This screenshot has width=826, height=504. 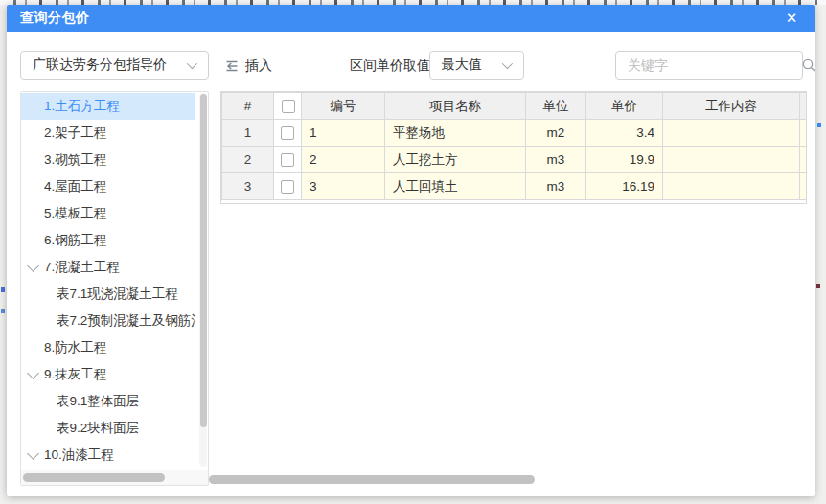 What do you see at coordinates (343, 160) in the screenshot?
I see `code-cell: 2` at bounding box center [343, 160].